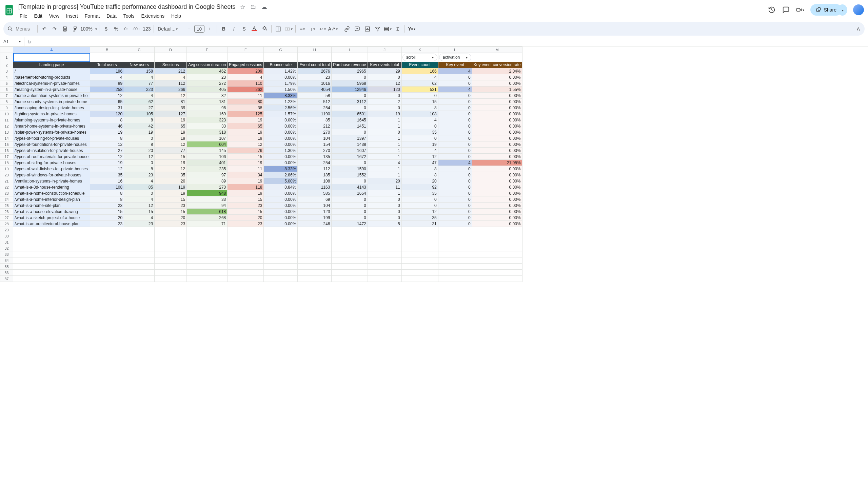  Describe the element at coordinates (497, 50) in the screenshot. I see `col-header-M: M` at that location.